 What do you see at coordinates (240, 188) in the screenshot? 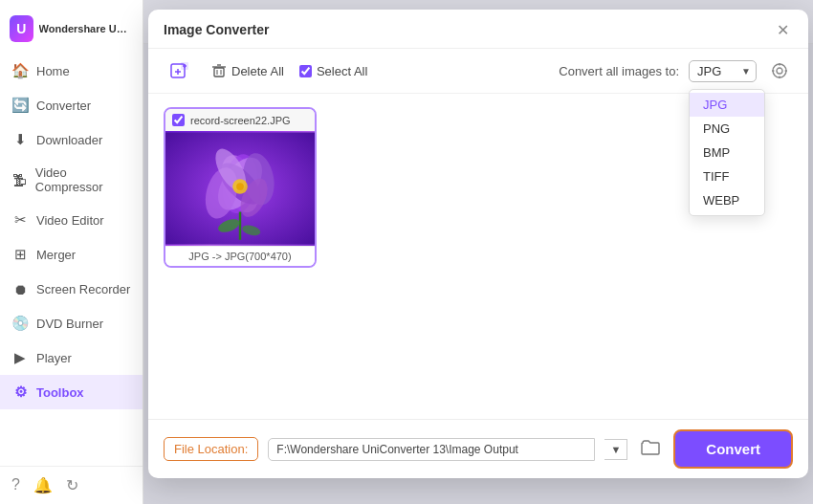
I see `image-thumbnail` at bounding box center [240, 188].